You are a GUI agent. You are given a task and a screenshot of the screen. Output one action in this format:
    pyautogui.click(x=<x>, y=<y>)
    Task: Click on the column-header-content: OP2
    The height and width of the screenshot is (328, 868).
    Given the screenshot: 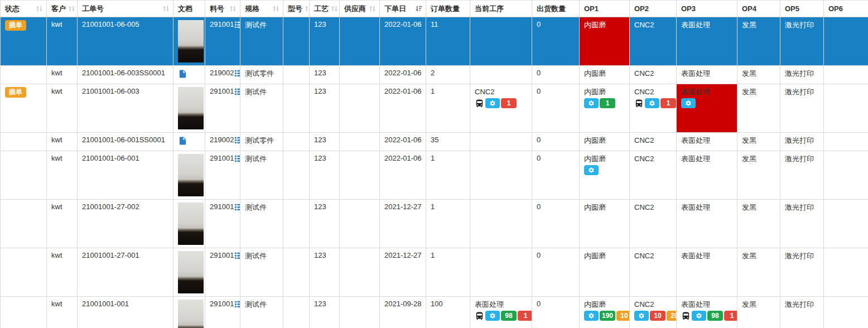 What is the action you would take?
    pyautogui.click(x=654, y=9)
    